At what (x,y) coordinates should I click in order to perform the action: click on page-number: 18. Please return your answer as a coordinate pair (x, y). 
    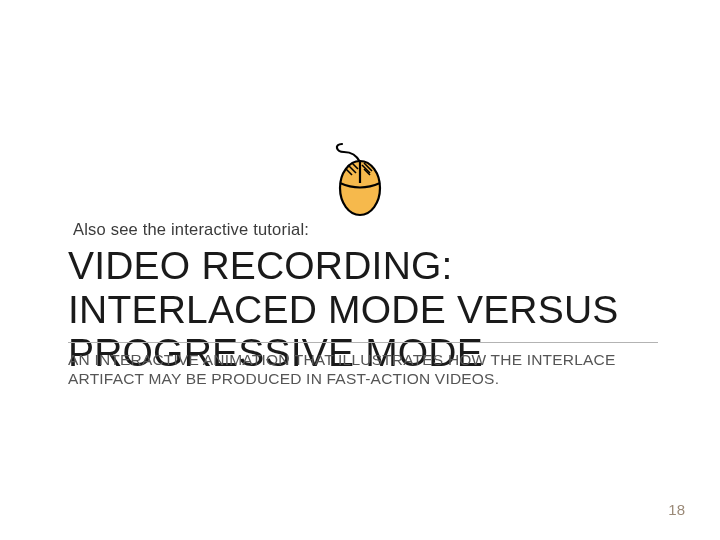
    Looking at the image, I should click on (676, 510).